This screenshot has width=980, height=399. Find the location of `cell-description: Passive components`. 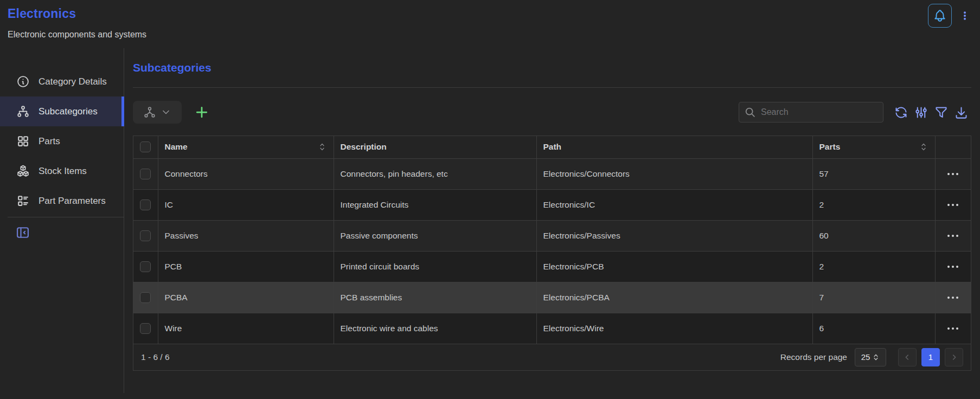

cell-description: Passive components is located at coordinates (435, 235).